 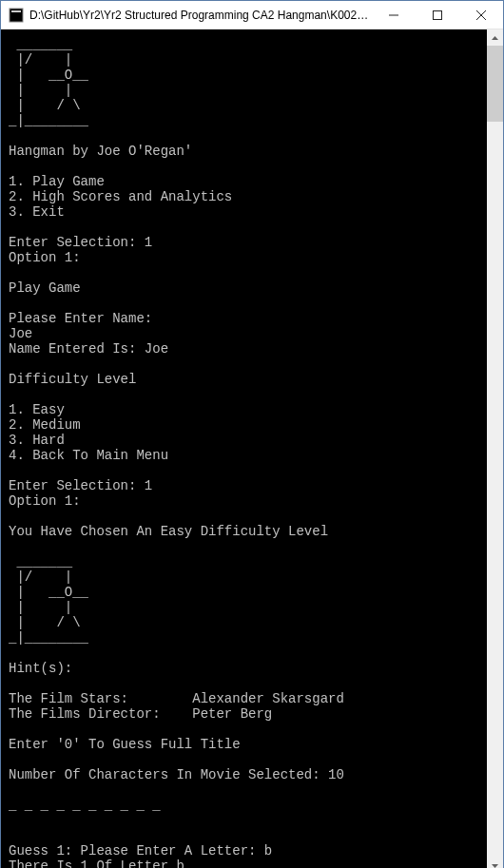 I want to click on window-title: D:\GitHub\Yr2\Yr2 Structured Programming…, so click(x=201, y=15).